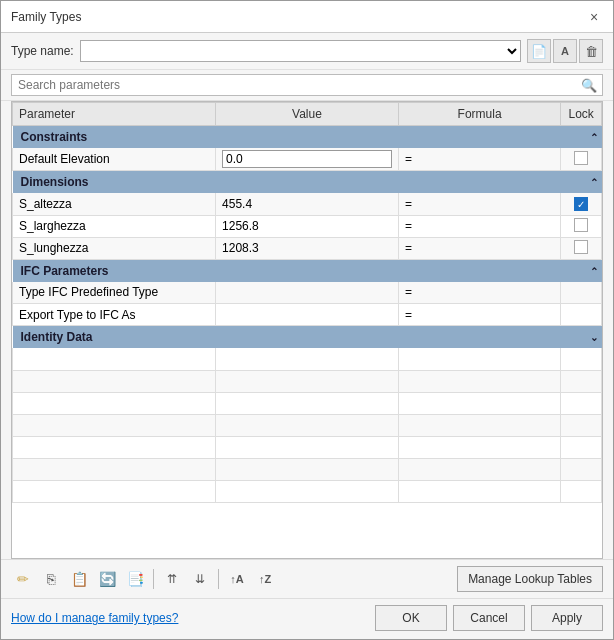  What do you see at coordinates (582, 160) in the screenshot?
I see `param-lock-default-elevation` at bounding box center [582, 160].